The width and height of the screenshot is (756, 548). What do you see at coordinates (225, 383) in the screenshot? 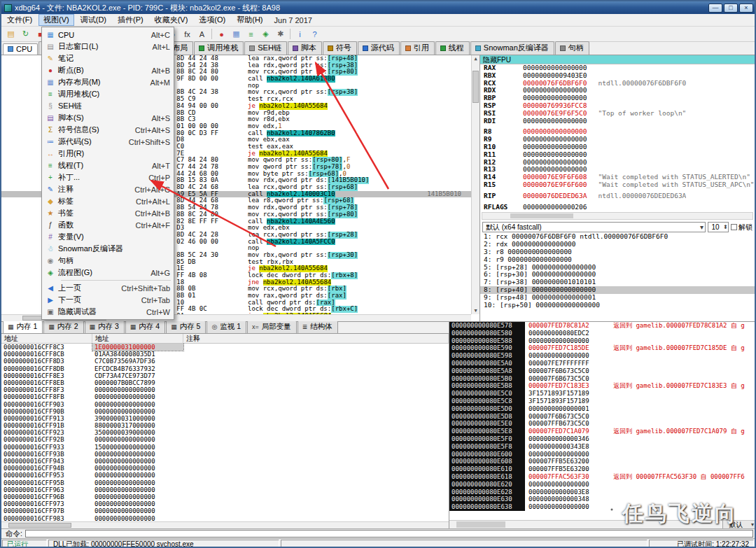
I see `dump-row: 0000000016CFF8EB0000007B0BCC7899` at bounding box center [225, 383].